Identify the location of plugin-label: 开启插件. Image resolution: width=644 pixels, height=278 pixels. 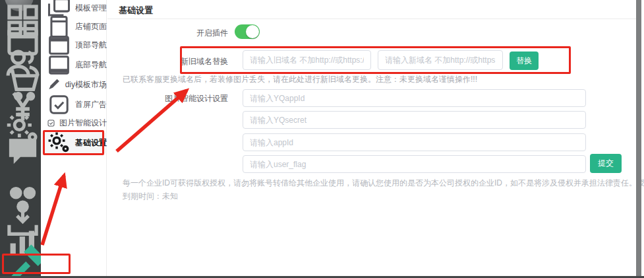
(167, 33).